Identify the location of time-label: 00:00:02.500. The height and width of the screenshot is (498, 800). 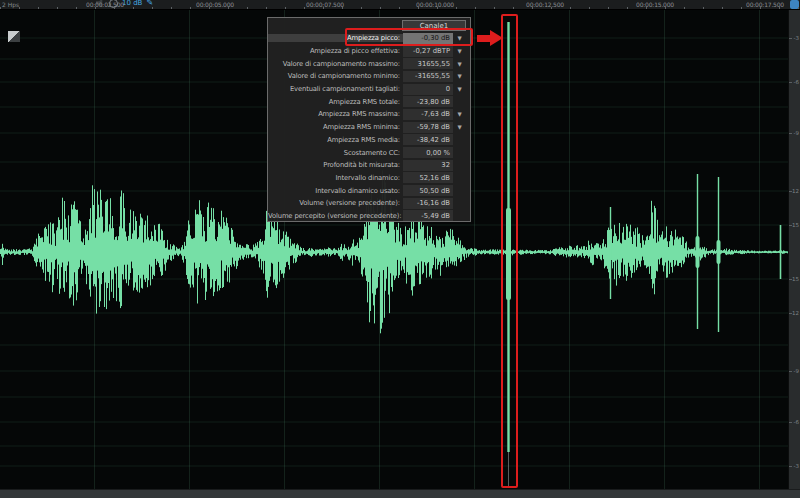
(105, 4).